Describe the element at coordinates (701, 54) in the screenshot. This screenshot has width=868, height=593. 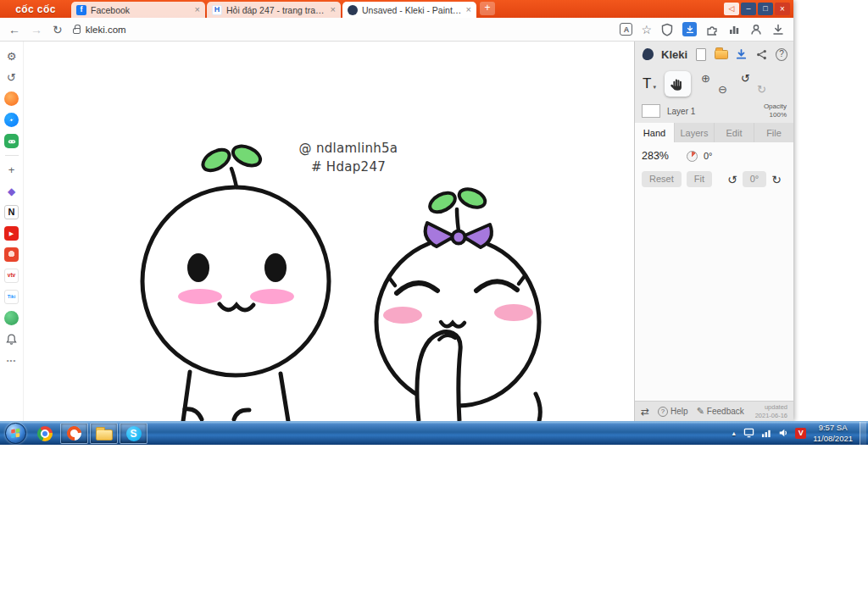
I see `new-image-button` at that location.